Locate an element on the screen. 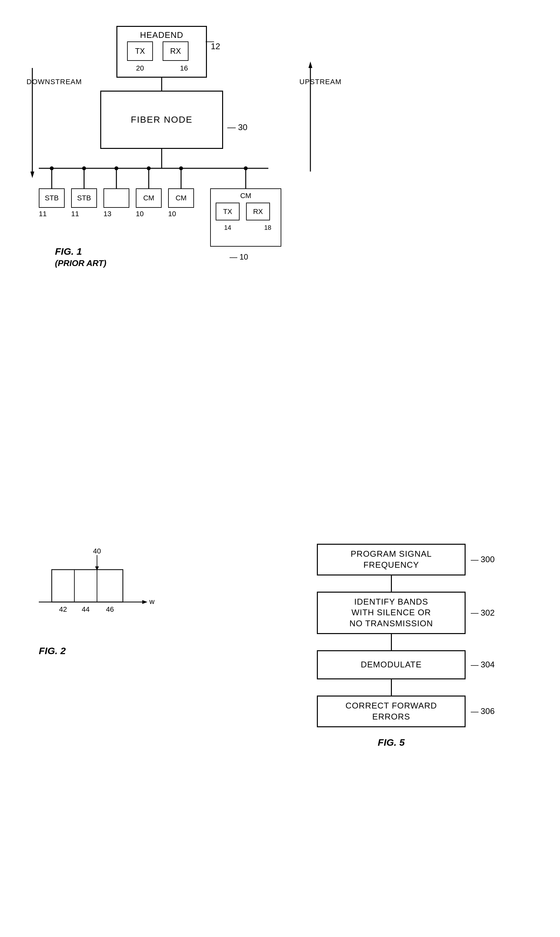  headend-box: HEADEND TX RX 20 16 is located at coordinates (162, 52).